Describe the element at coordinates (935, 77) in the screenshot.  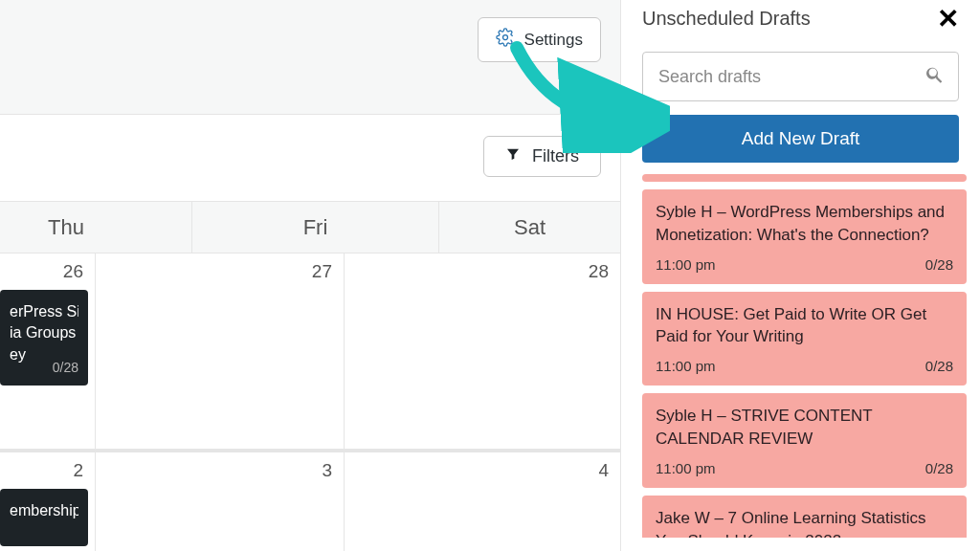
I see `search-icon` at that location.